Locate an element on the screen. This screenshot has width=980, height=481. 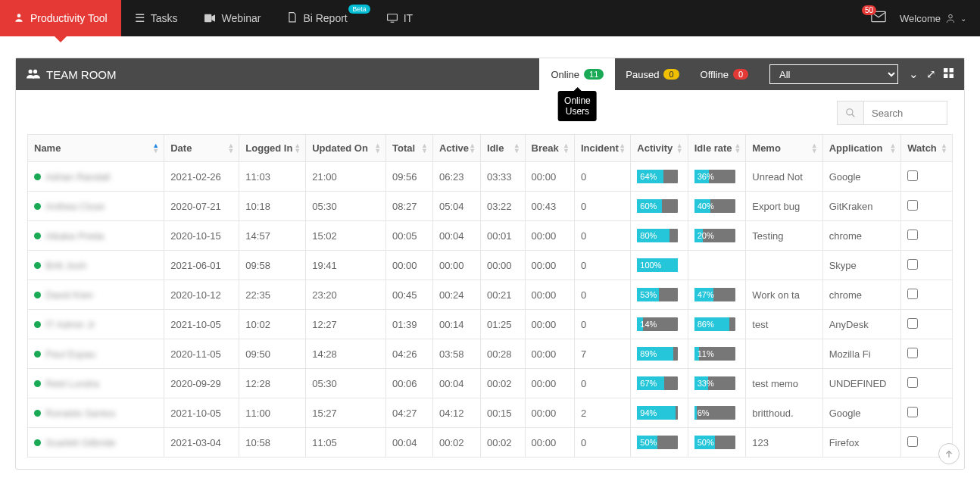
user-name: Reid Lundra is located at coordinates (73, 383).